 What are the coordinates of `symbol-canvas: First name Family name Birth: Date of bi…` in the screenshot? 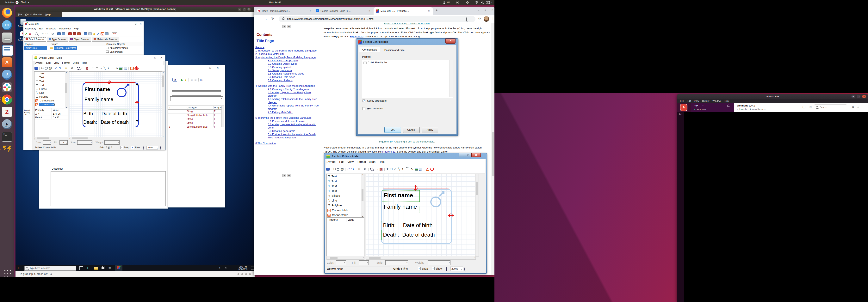 It's located at (116, 104).